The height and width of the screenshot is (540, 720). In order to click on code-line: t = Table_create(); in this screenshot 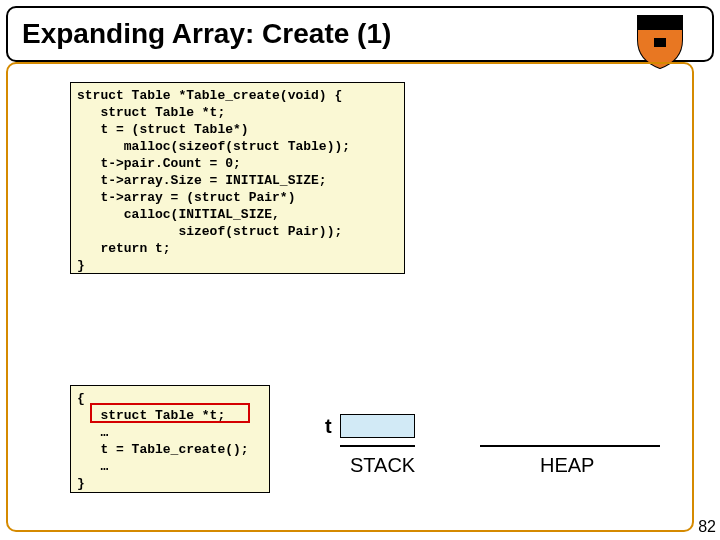, I will do `click(163, 450)`.